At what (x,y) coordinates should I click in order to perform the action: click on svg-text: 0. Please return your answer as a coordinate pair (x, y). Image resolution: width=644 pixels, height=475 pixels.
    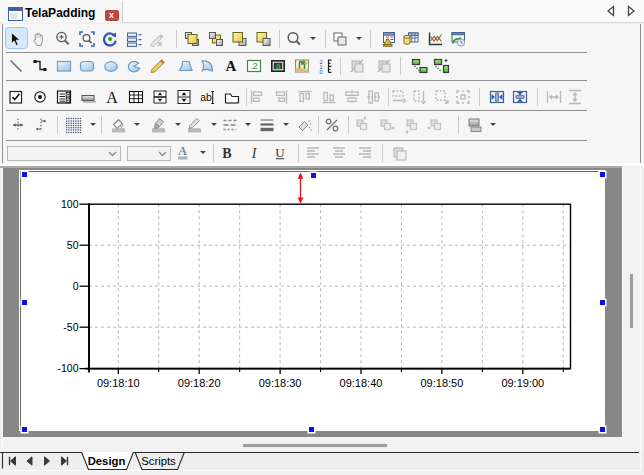
    Looking at the image, I should click on (76, 286).